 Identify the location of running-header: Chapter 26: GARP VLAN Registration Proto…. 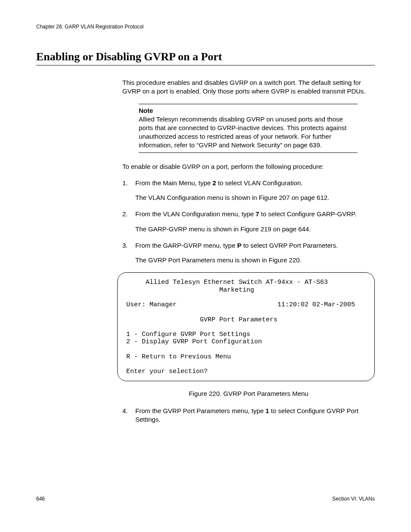
(206, 27).